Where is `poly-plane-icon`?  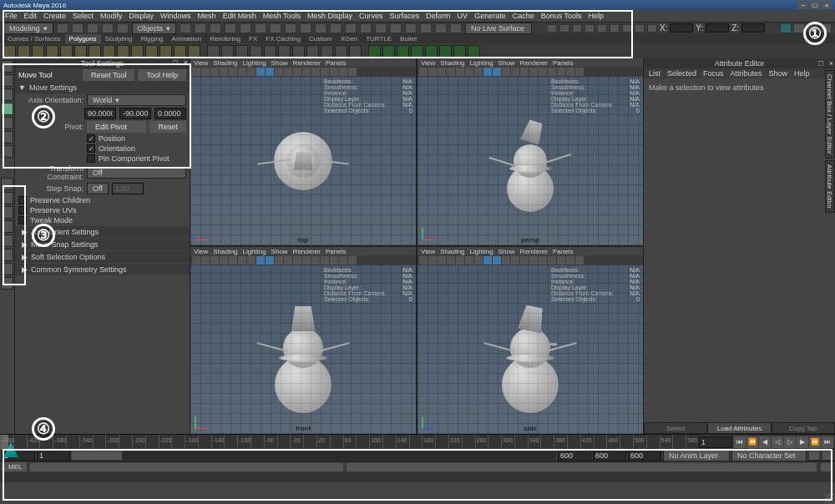
poly-plane-icon is located at coordinates (67, 52).